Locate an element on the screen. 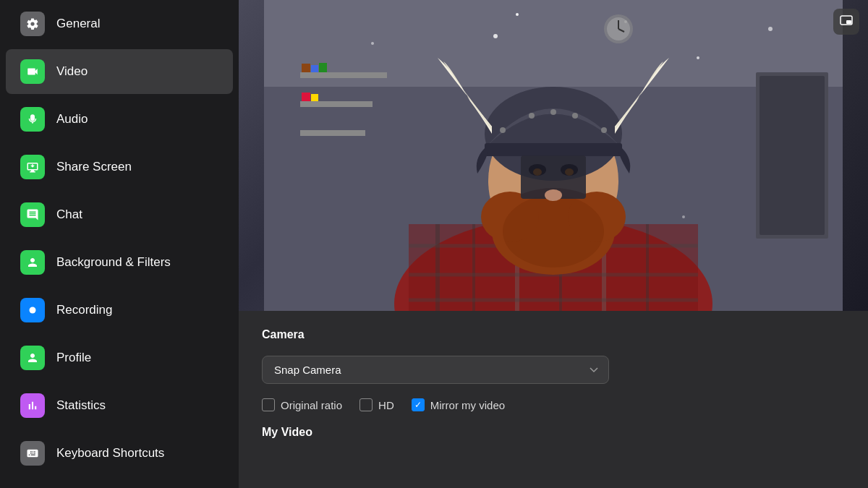  sidebar-item-recording: Recording is located at coordinates (119, 310).